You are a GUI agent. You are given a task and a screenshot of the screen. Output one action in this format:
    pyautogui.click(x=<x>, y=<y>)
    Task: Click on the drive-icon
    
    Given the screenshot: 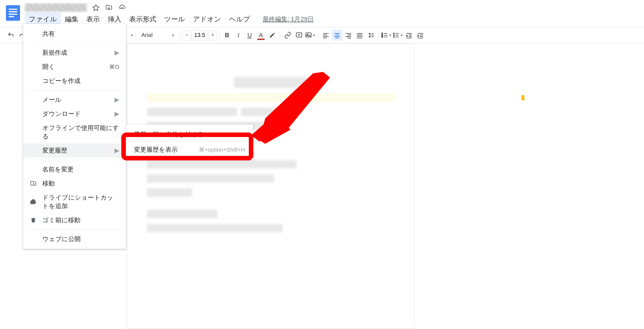 What is the action you would take?
    pyautogui.click(x=35, y=202)
    